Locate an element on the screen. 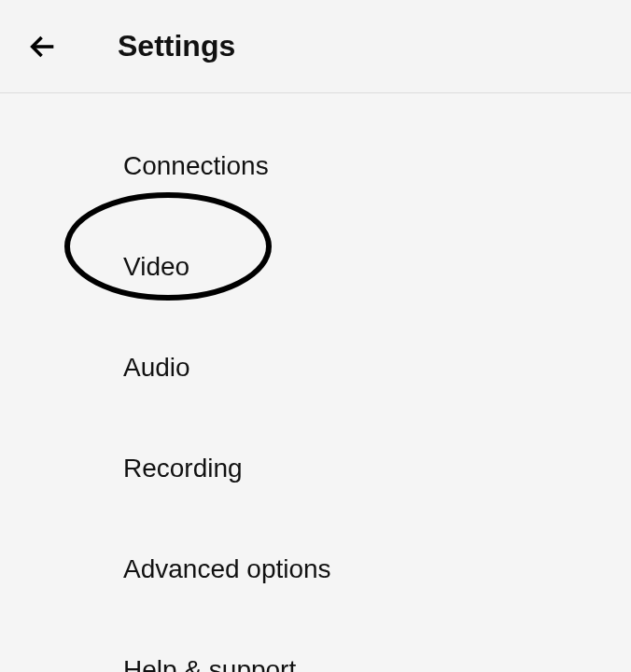  list-item-label: Recording is located at coordinates (183, 469).